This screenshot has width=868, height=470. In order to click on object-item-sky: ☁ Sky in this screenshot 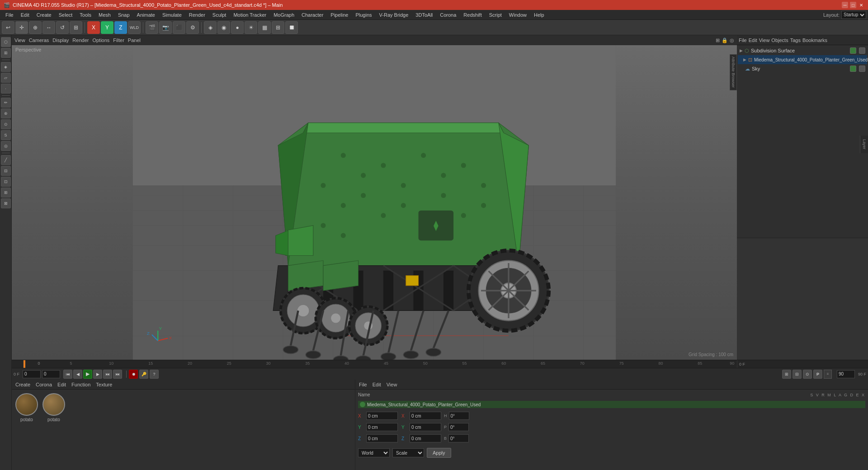, I will do `click(802, 69)`.